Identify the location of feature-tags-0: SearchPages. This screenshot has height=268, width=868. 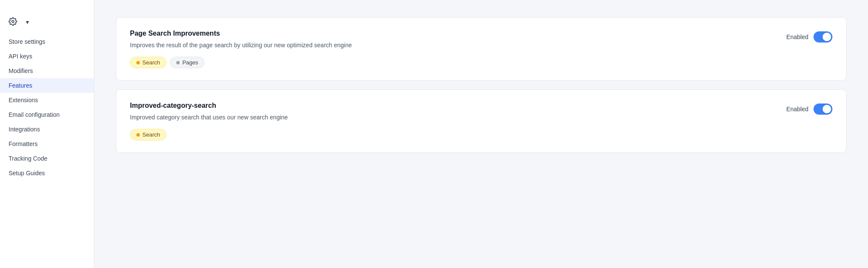
(453, 63).